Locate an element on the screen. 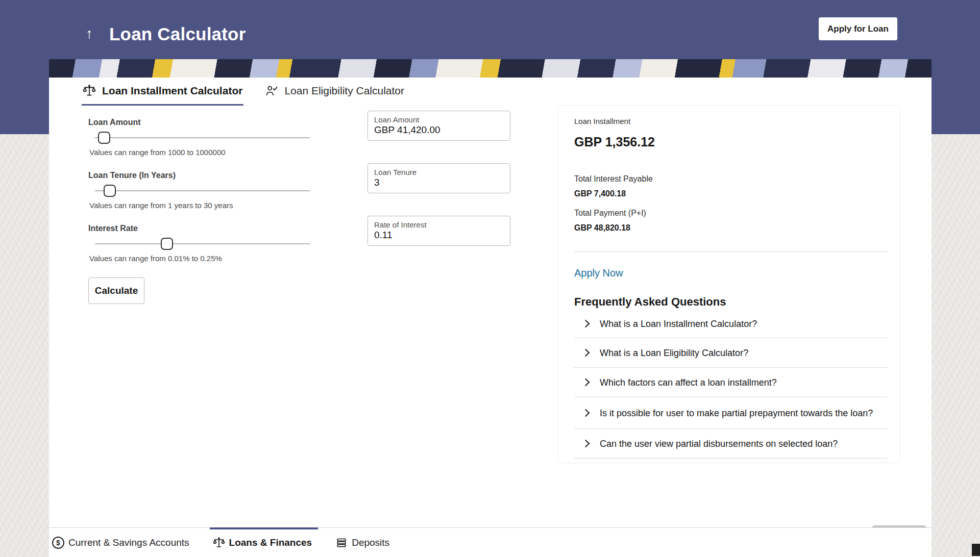 This screenshot has width=980, height=557. loan-amount-input is located at coordinates (439, 130).